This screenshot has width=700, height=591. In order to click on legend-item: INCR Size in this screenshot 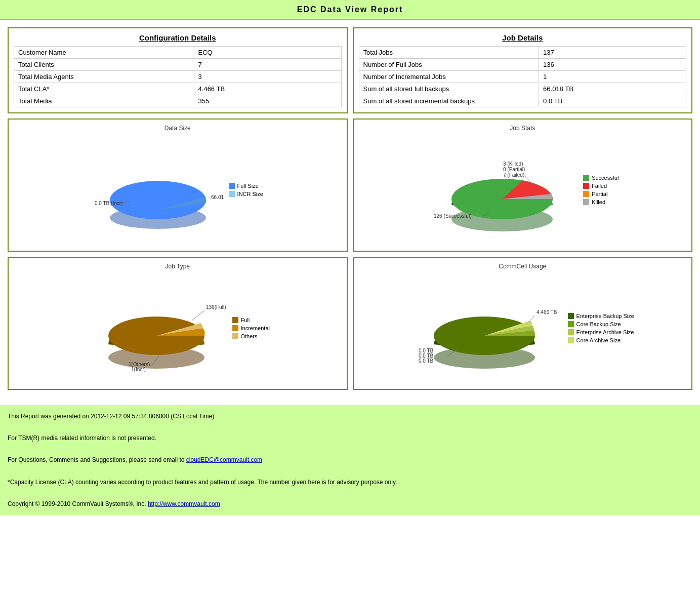, I will do `click(246, 194)`.